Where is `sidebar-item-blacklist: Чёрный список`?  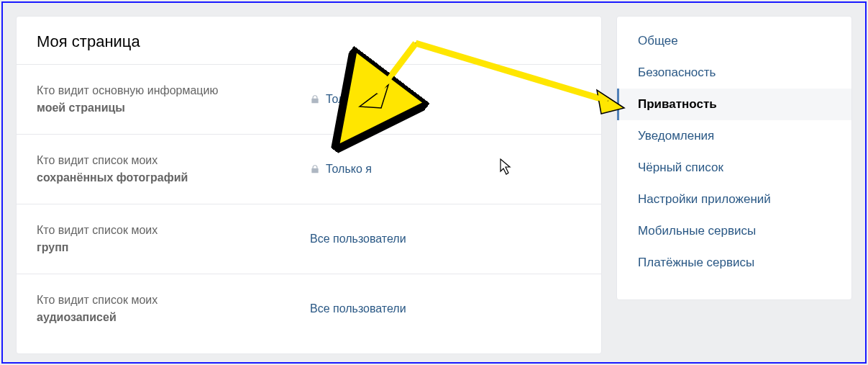
sidebar-item-blacklist: Чёрный список is located at coordinates (734, 168).